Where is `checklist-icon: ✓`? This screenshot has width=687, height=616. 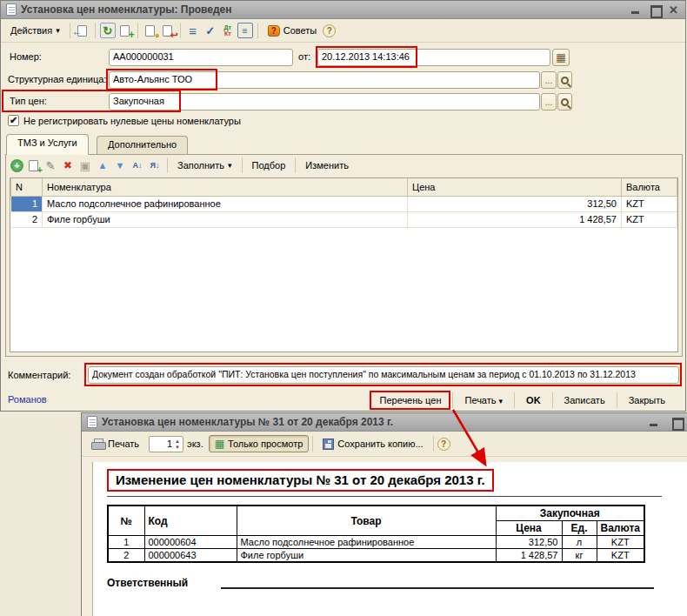
checklist-icon: ✓ is located at coordinates (210, 30).